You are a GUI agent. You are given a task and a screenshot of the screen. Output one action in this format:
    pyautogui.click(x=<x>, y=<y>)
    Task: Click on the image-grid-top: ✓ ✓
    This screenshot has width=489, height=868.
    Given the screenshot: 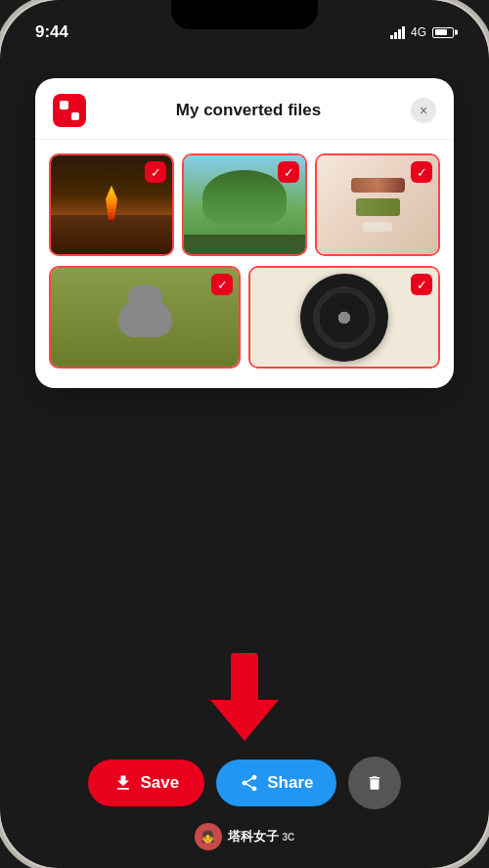 What is the action you would take?
    pyautogui.click(x=244, y=203)
    